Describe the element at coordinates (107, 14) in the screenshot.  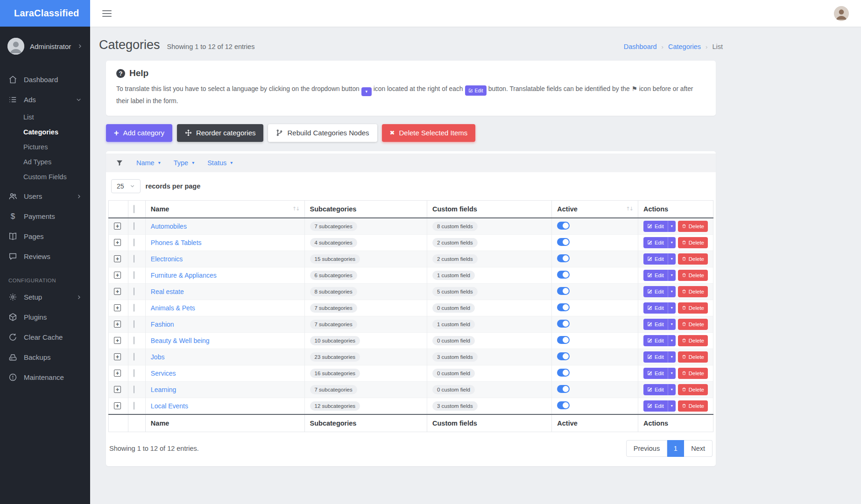
I see `hamburger-menu-icon` at that location.